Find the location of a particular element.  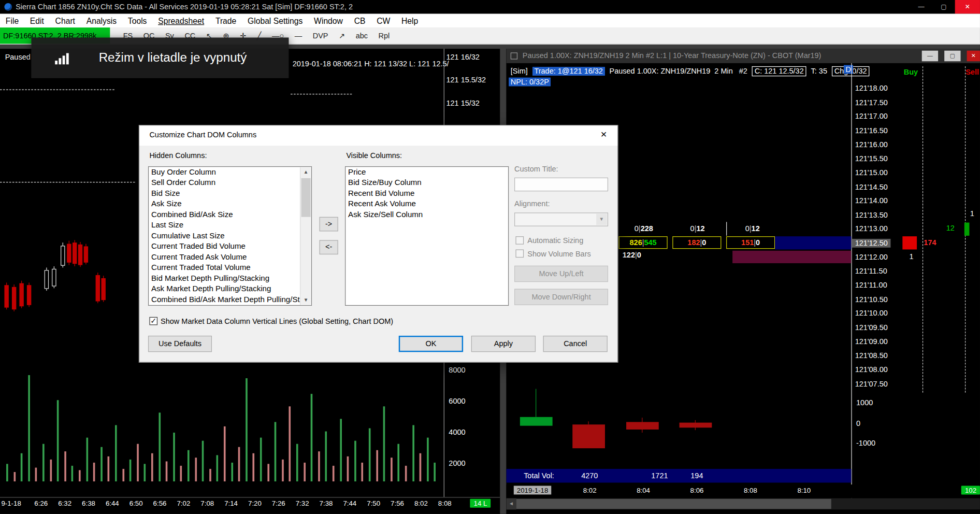

time-label: 9-1-18 is located at coordinates (11, 503).